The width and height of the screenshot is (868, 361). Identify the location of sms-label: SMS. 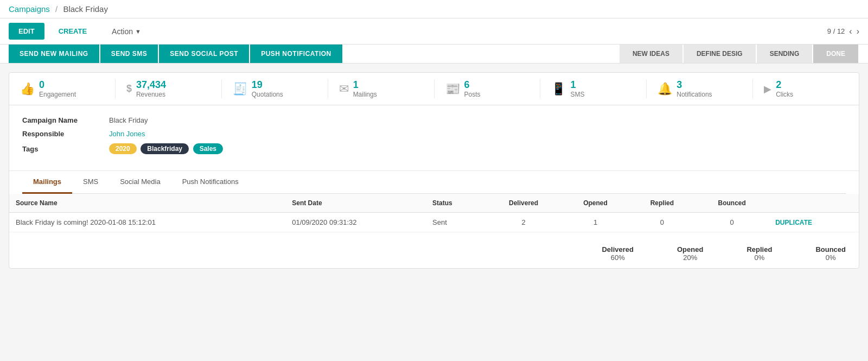
(577, 94).